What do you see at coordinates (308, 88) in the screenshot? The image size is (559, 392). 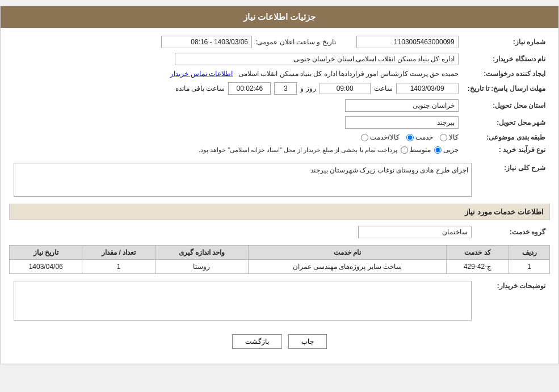 I see `mohlat-roz-label: روز و` at bounding box center [308, 88].